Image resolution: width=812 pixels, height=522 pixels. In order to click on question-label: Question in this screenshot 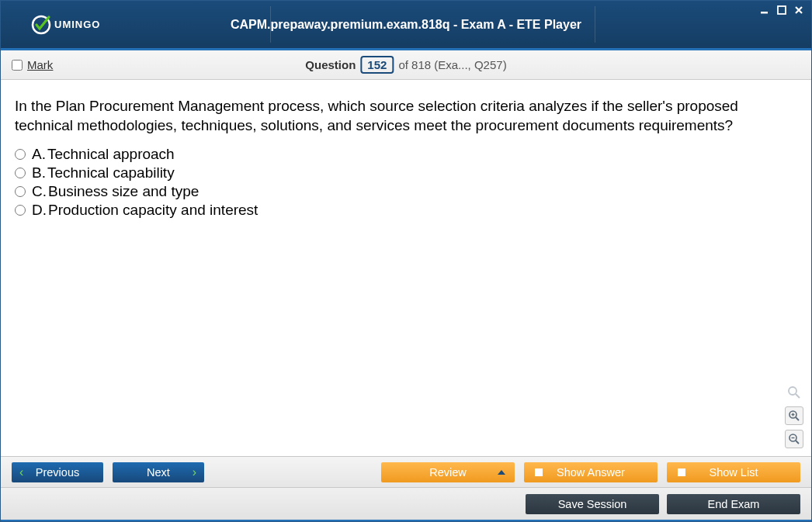, I will do `click(331, 65)`.